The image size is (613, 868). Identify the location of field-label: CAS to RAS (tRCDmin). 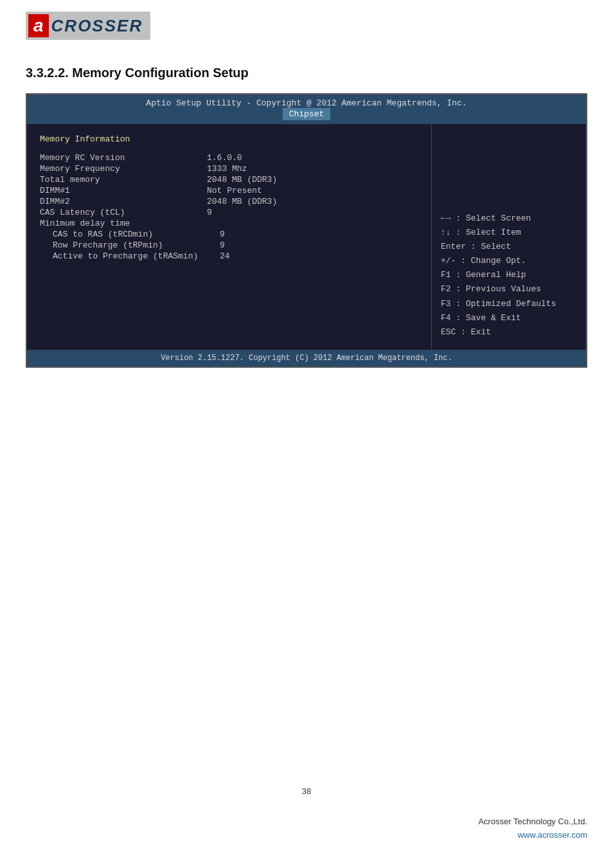
(136, 234).